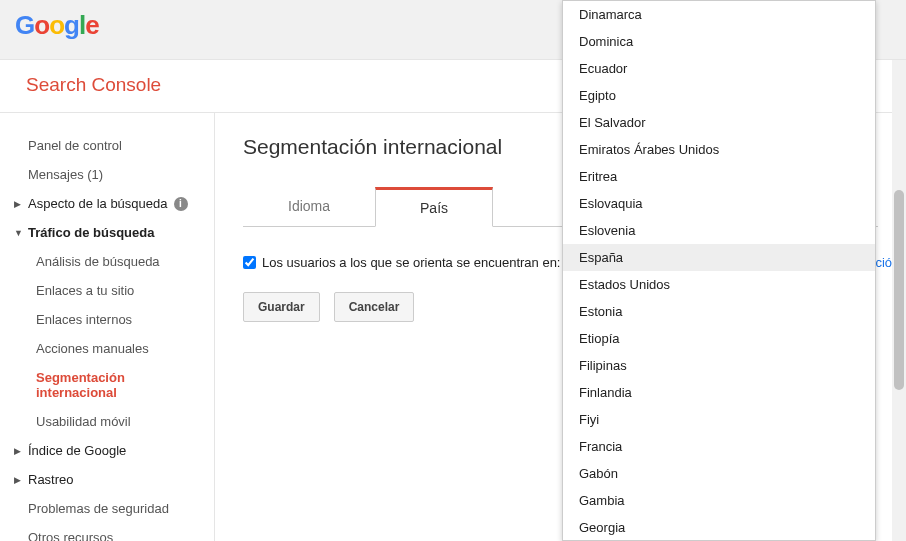 This screenshot has height=541, width=906. I want to click on sidebar-label: Tráfico de búsqueda, so click(91, 232).